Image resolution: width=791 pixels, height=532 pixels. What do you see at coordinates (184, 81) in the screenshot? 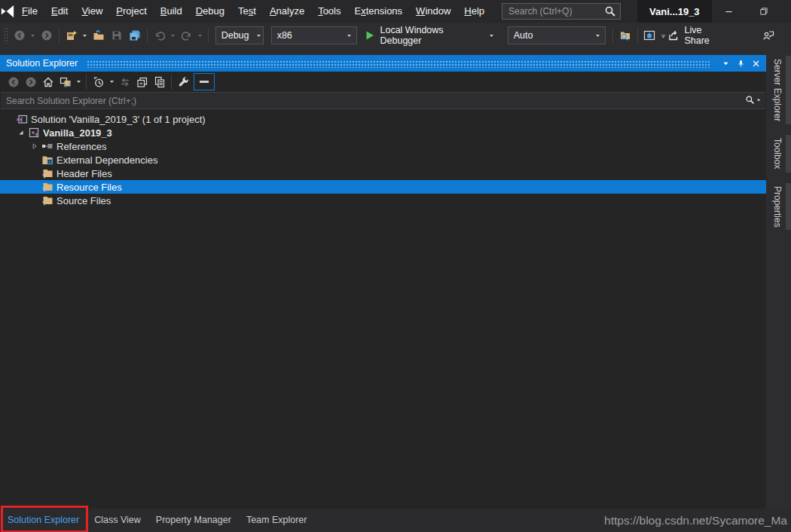
I see `properties-button` at bounding box center [184, 81].